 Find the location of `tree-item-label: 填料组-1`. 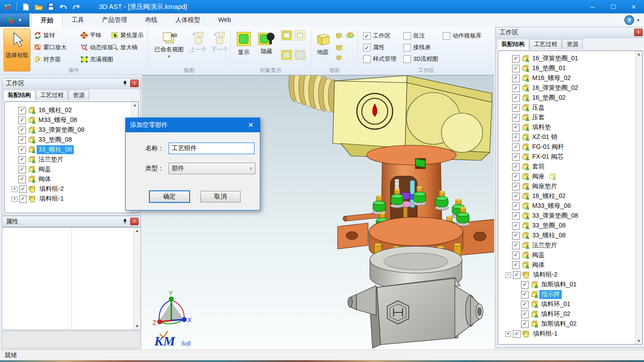

tree-item-label: 填料组-1 is located at coordinates (51, 199).